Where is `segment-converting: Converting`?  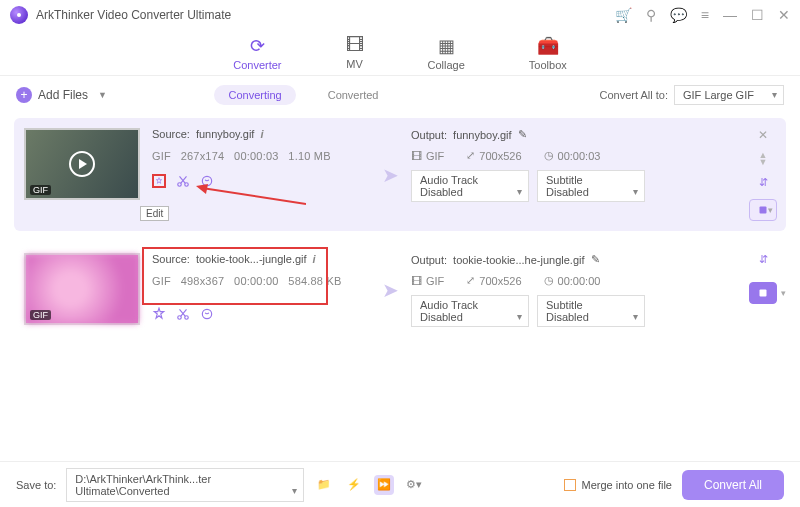
segment-converting: Converting is located at coordinates (254, 95).